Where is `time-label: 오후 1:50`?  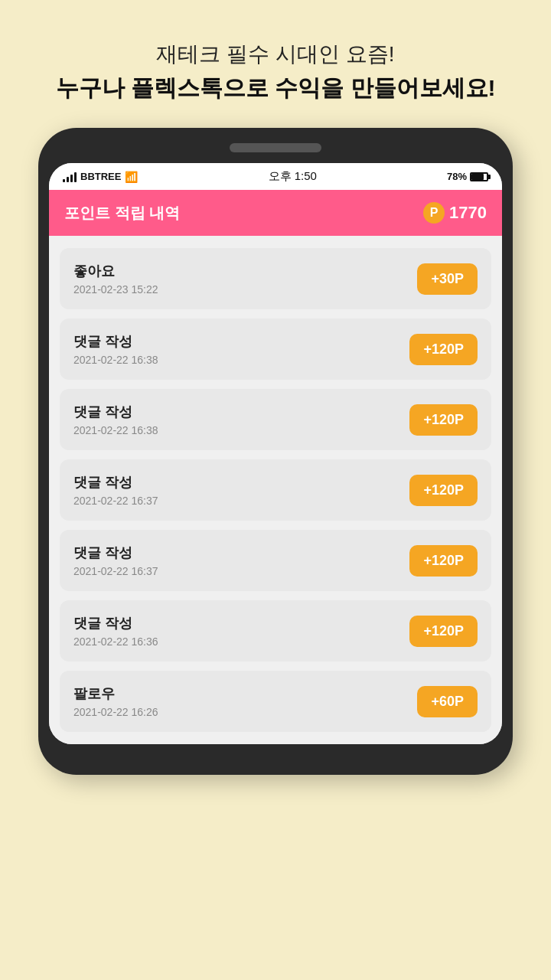 time-label: 오후 1:50 is located at coordinates (292, 176).